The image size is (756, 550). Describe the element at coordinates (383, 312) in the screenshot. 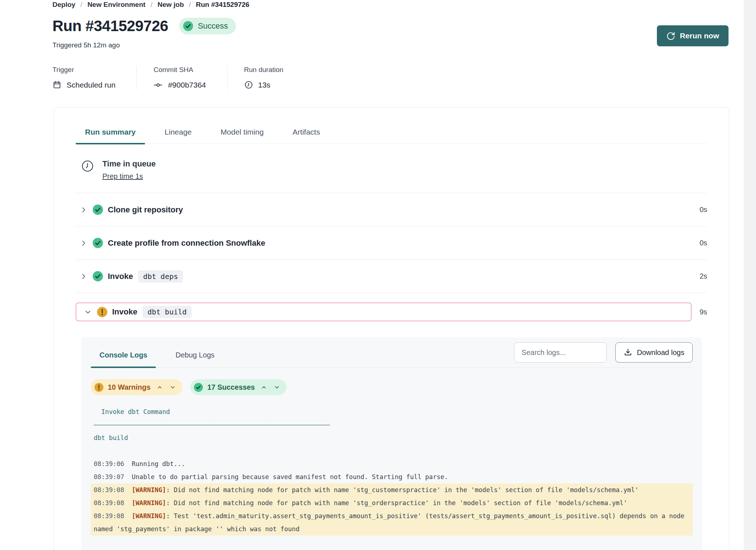

I see `step-invoke-dbt-build-box: Invoke dbt build` at that location.